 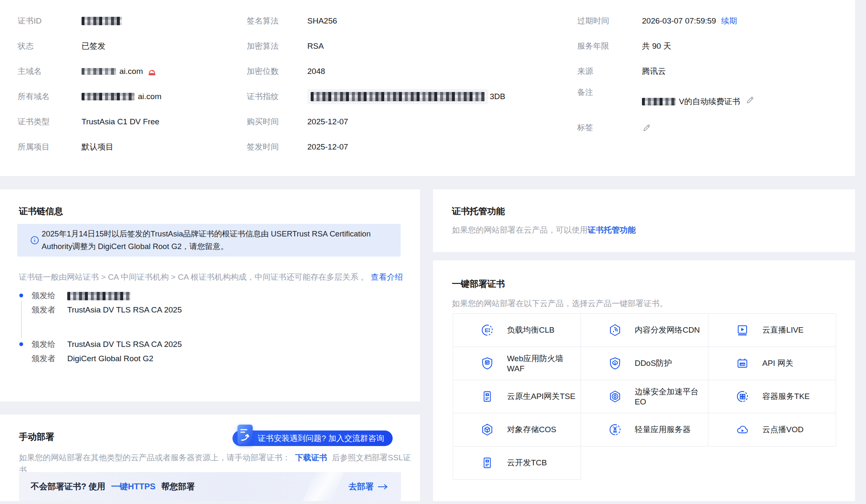 I want to click on tcb-icon, so click(x=487, y=463).